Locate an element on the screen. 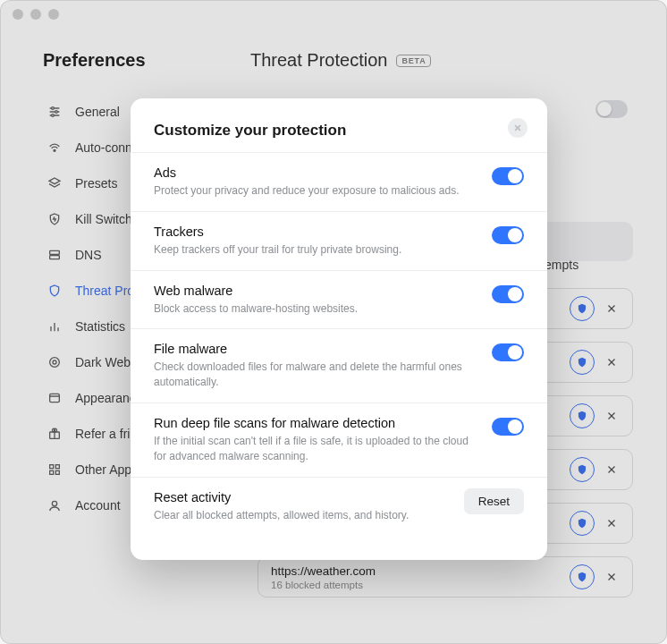 The image size is (667, 644). modal-close-button is located at coordinates (518, 128).